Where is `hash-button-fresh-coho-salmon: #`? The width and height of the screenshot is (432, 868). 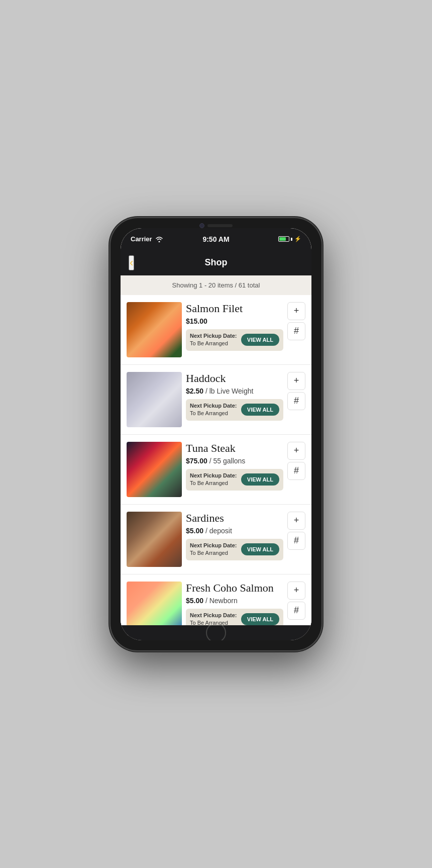
hash-button-fresh-coho-salmon: # is located at coordinates (296, 611).